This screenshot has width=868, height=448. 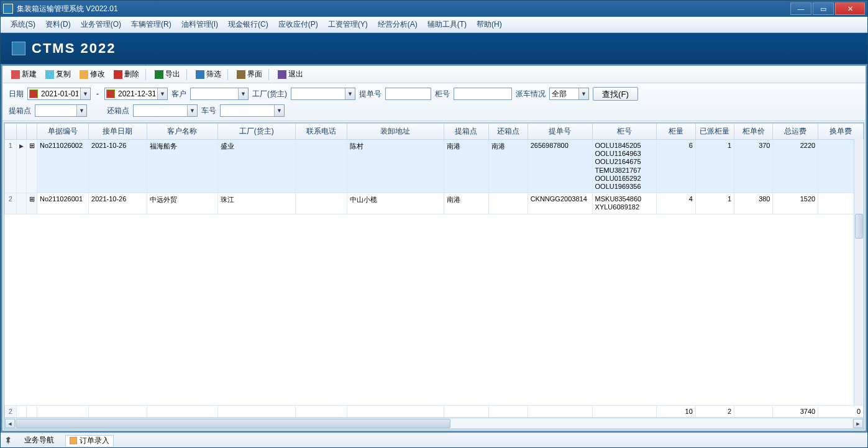 I want to click on date-to-input, so click(x=137, y=94).